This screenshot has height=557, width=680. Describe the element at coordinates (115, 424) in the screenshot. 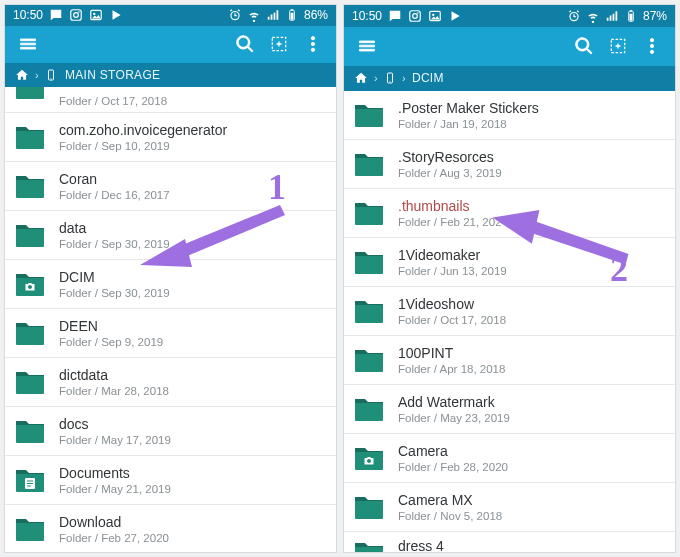

I see `list-item-title: docs` at that location.